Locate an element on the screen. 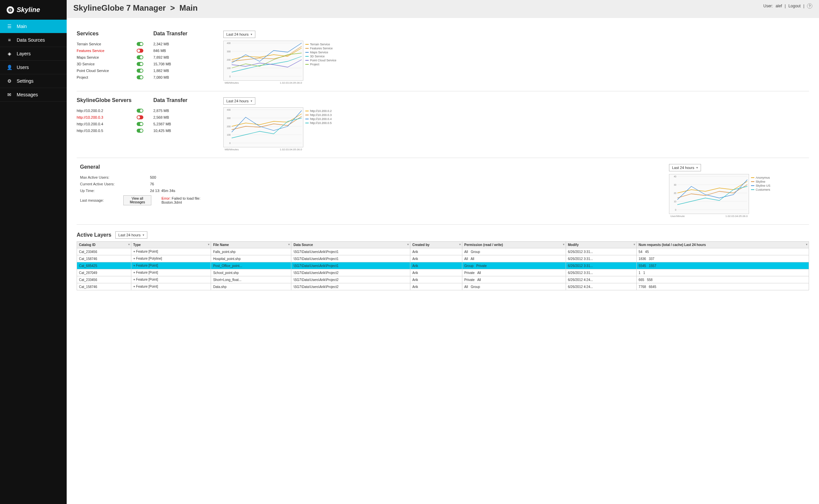 This screenshot has height=504, width=819. sidebar-item-label: Users is located at coordinates (23, 67).